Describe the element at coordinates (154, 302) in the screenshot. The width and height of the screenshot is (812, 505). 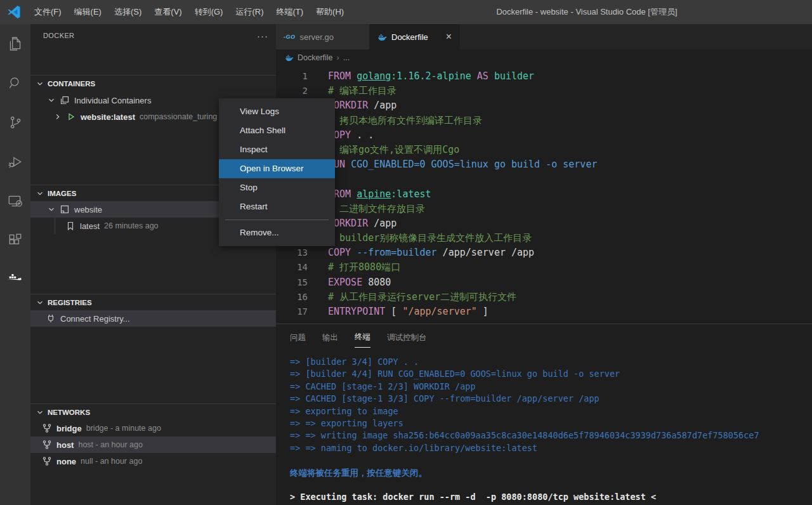
I see `section-registries: REGISTRIES` at that location.